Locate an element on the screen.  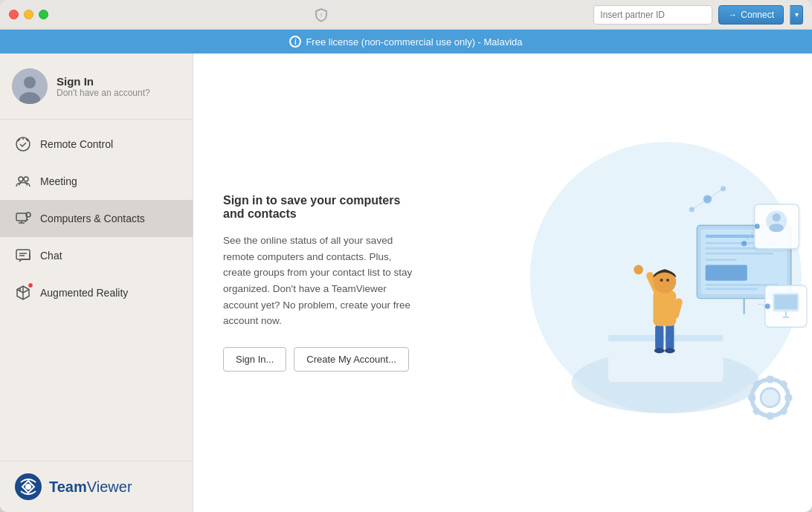
teamviewer-brand: TeamViewer is located at coordinates (91, 487).